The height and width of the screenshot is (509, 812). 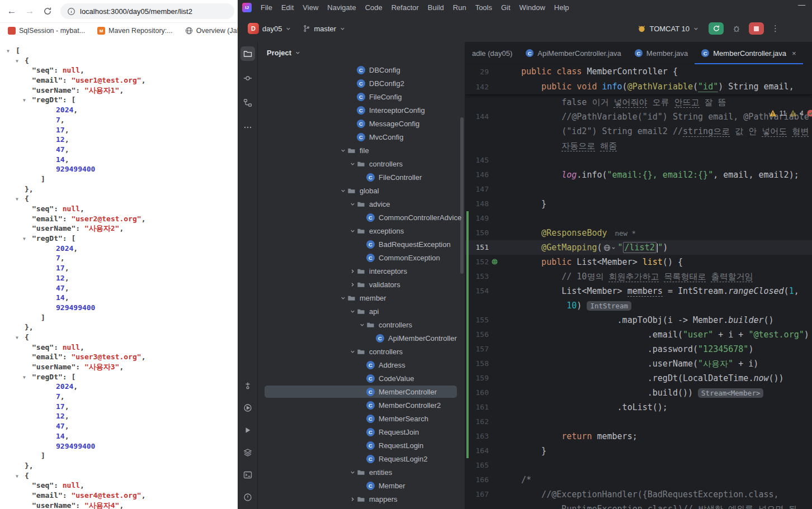 I want to click on code-line: 148}, so click(x=639, y=204).